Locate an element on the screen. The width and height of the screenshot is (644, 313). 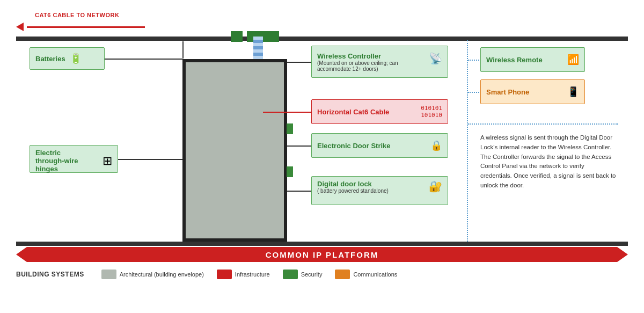
eds-label: Electronic Door Strike is located at coordinates (354, 146).